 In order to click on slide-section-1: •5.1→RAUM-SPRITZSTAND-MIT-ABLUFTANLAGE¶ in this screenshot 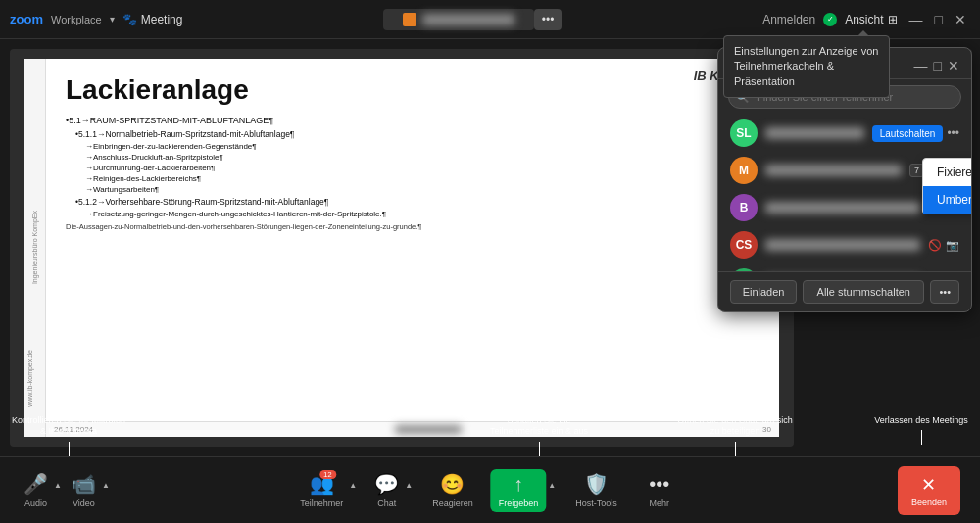, I will do `click(413, 120)`.